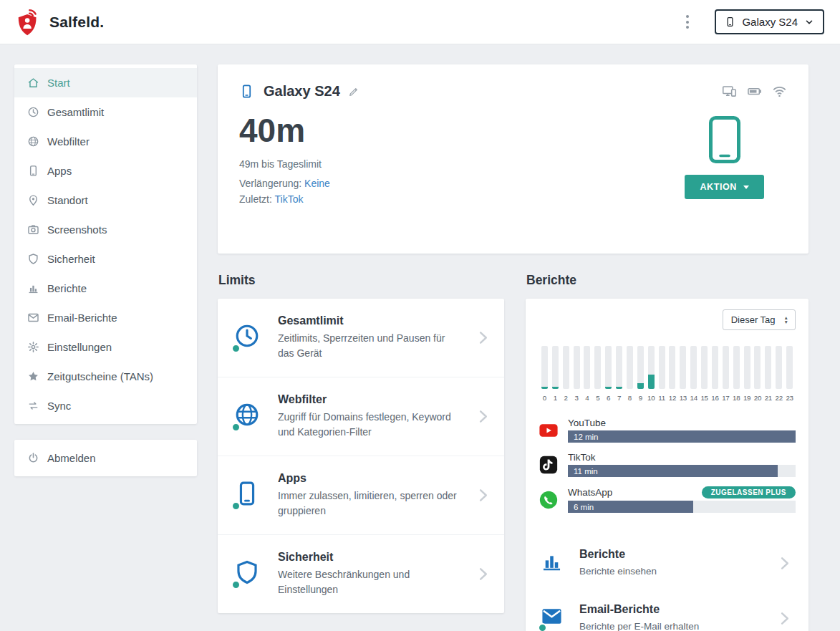  I want to click on select-arrows-icon: ▲▼, so click(786, 320).